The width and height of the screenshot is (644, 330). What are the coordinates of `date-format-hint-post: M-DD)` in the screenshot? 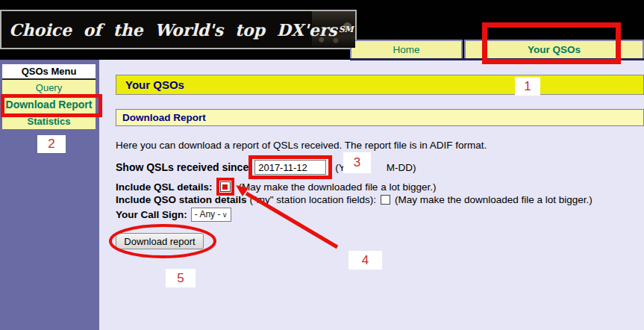 It's located at (401, 167).